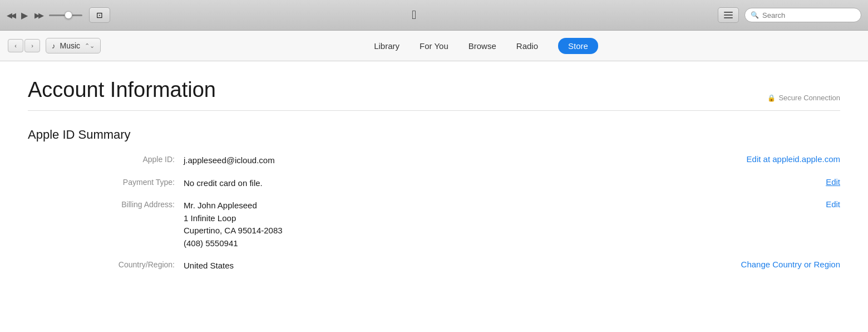 This screenshot has height=332, width=868. What do you see at coordinates (58, 15) in the screenshot?
I see `transport-controls: ⊡` at bounding box center [58, 15].